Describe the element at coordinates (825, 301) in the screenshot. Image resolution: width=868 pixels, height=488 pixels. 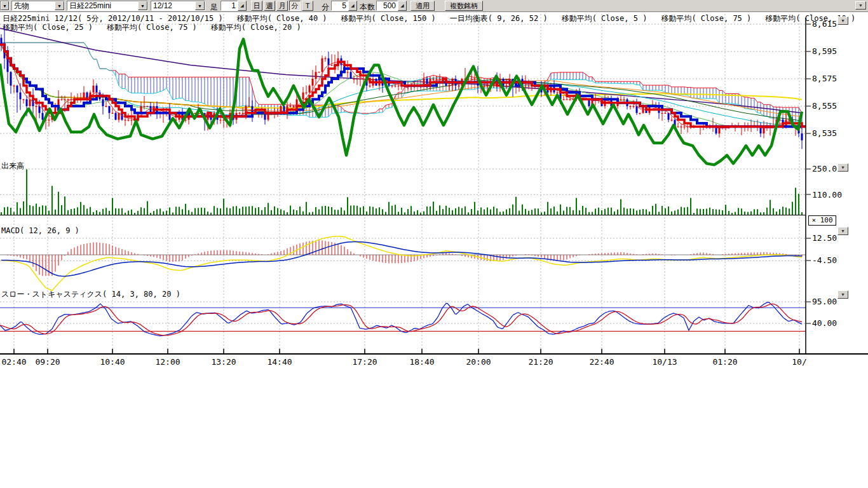
I see `stoch-axis-label: 95.00` at that location.